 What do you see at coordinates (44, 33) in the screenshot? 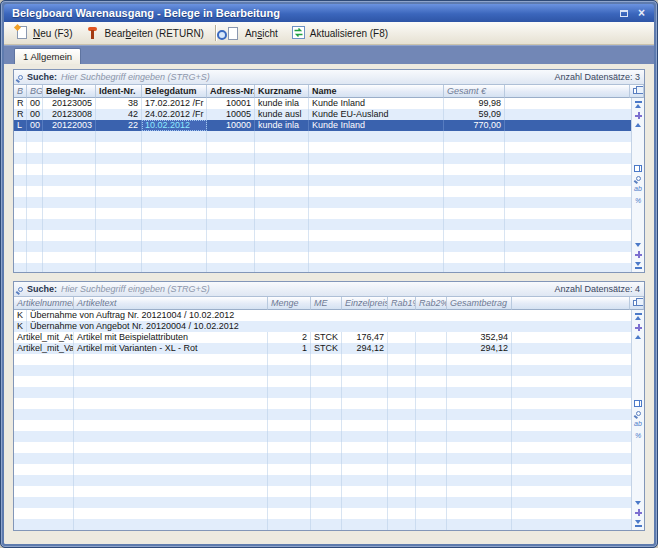
I see `toolbar-button-neu-f3: Neu (F3)` at bounding box center [44, 33].